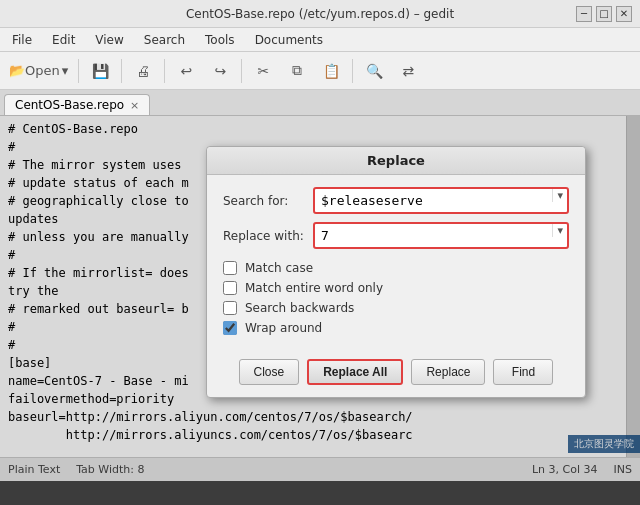 The width and height of the screenshot is (640, 505). I want to click on save-icon: 💾, so click(100, 71).